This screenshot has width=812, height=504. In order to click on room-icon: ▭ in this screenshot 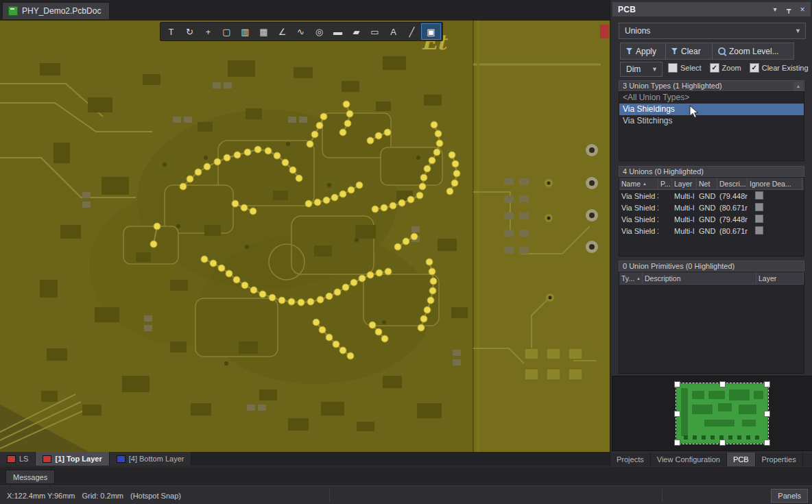, I will do `click(374, 32)`.